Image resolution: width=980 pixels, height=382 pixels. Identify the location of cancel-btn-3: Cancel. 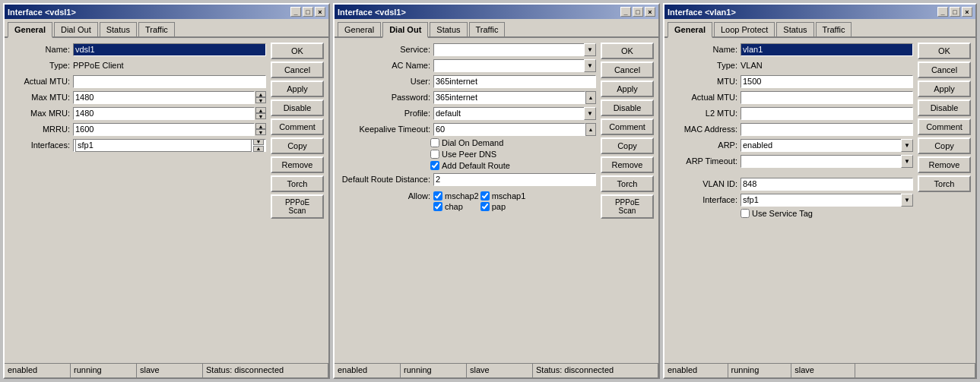
(944, 70).